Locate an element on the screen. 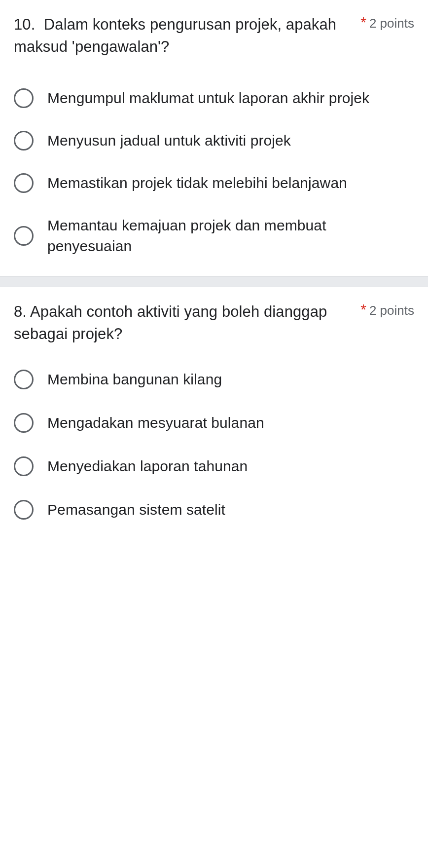 This screenshot has width=428, height=868. option-text: Mengumpul maklumat untuk laporan akhir p… is located at coordinates (208, 98).